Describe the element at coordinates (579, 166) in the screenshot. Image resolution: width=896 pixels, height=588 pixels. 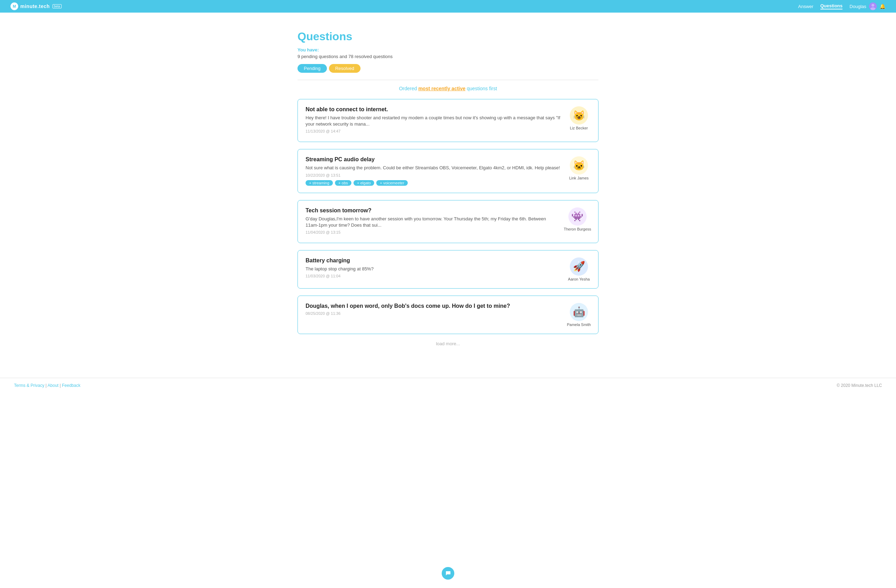
I see `question-avatar: 🐱` at that location.